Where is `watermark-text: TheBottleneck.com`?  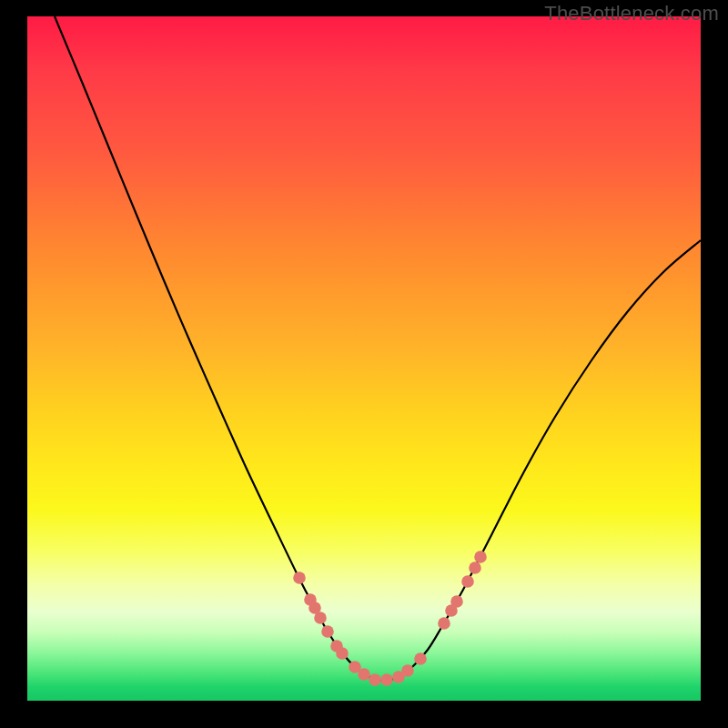
watermark-text: TheBottleneck.com is located at coordinates (632, 14).